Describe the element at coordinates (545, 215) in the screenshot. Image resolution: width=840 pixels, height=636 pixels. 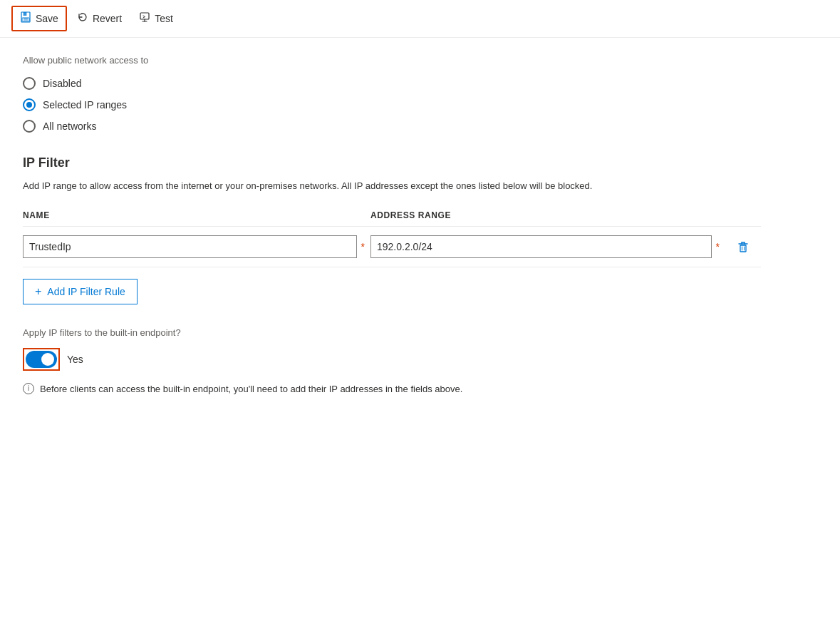
I see `col-header-address: ADDRESS RANGE` at that location.